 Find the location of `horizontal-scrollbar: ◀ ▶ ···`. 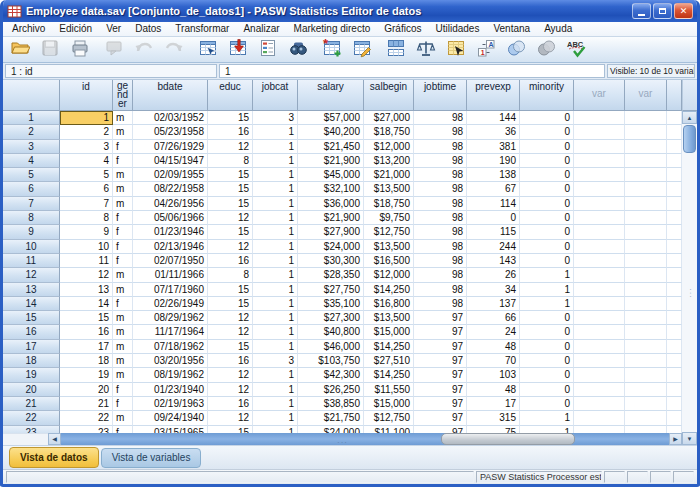

horizontal-scrollbar: ◀ ▶ ··· is located at coordinates (342, 439).